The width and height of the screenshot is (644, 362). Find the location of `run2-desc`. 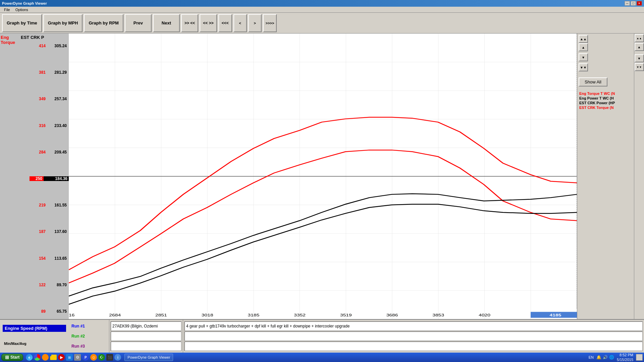

run2-desc is located at coordinates (414, 336).